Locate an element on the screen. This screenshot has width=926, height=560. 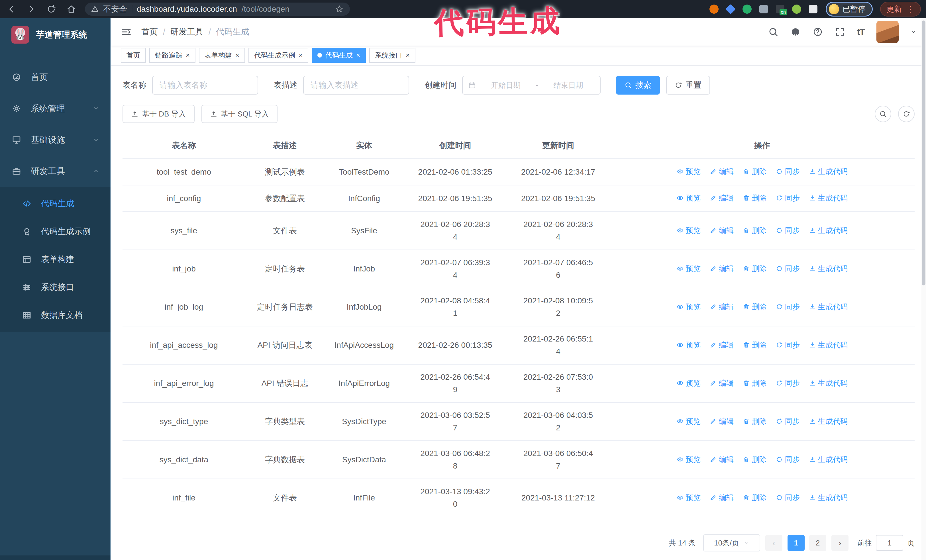
sidebar-item-3: 研发工具 is located at coordinates (56, 171).